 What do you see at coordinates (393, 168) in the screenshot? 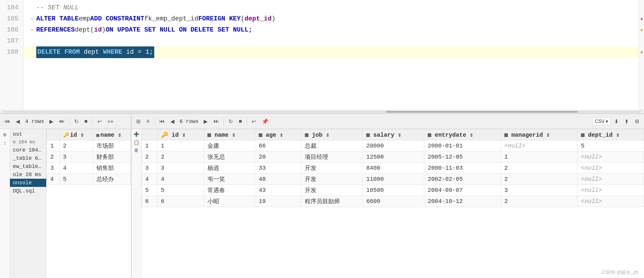
I see `right-table-row-2: 33杨逍33开发84002000-11-032<null>` at bounding box center [393, 168].